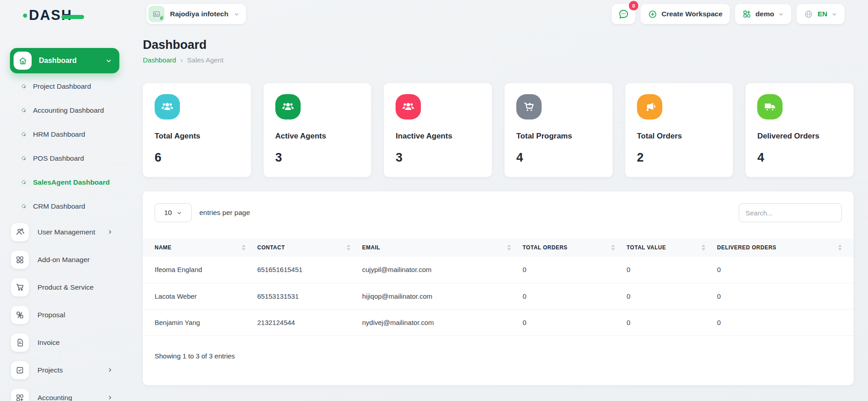  I want to click on sidebar-item-addon-manager: Add-on Manager, so click(65, 260).